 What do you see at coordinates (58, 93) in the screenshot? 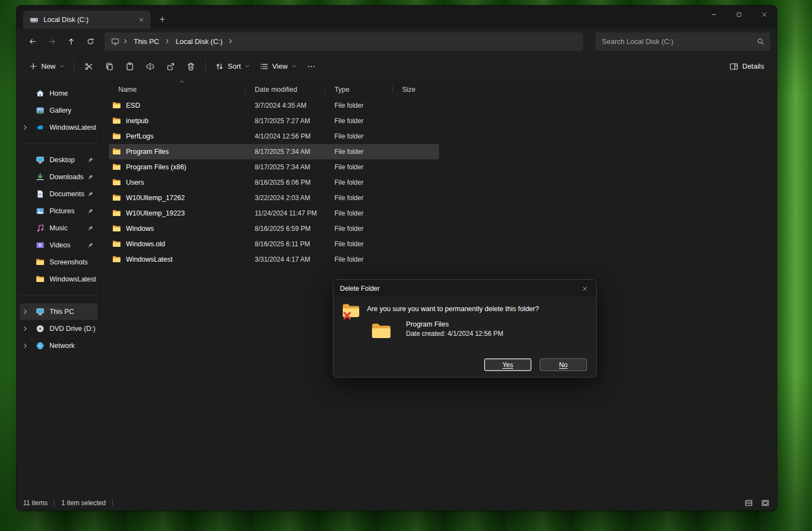
I see `sidebar-item-label: Home` at bounding box center [58, 93].